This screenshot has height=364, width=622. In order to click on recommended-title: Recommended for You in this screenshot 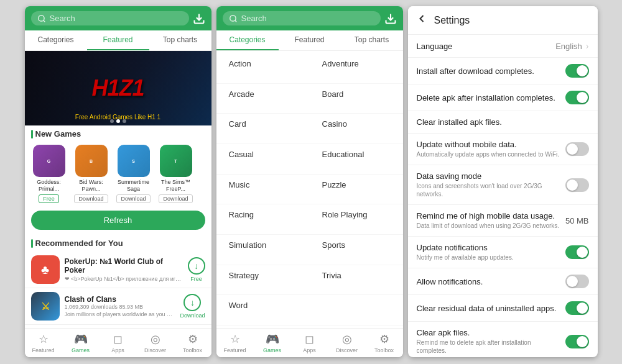, I will do `click(118, 243)`.